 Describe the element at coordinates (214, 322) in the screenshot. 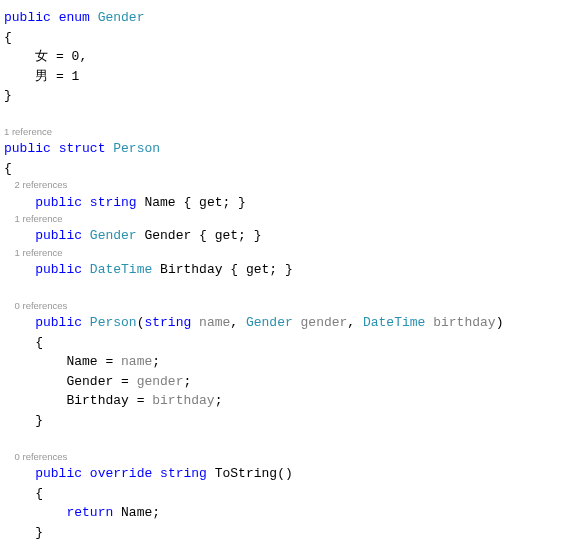

I see `param-name: name` at that location.